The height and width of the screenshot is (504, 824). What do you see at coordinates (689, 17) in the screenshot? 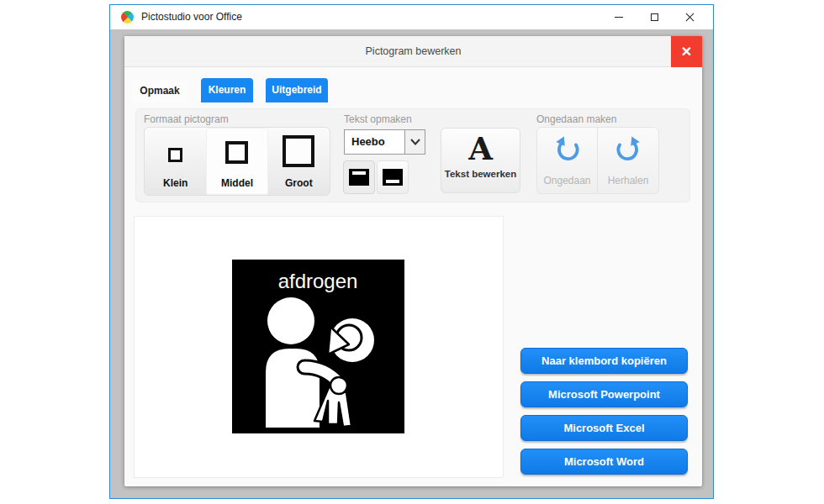
I see `close-icon` at bounding box center [689, 17].